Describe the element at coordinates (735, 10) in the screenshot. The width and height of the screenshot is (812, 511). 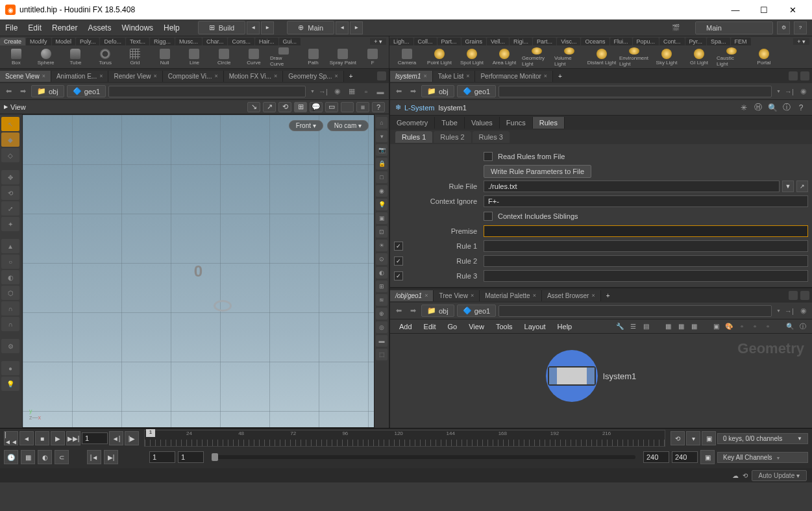
I see `minimize-button: —` at that location.